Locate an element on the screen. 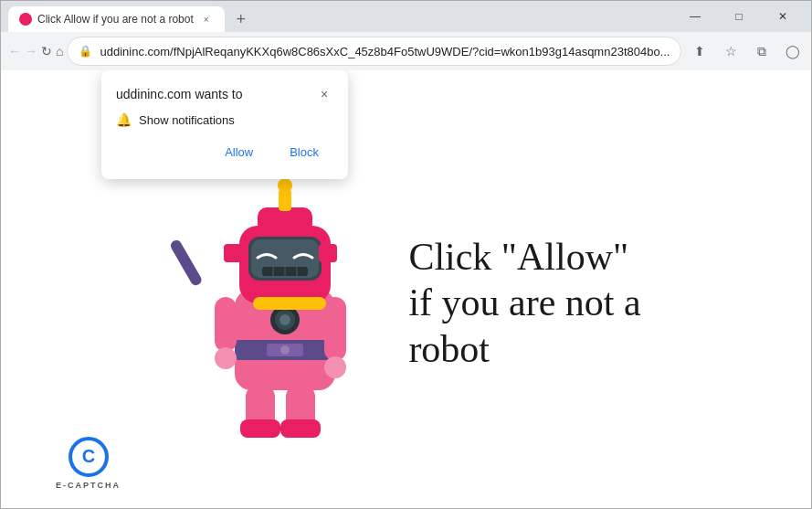 This screenshot has height=509, width=812. bell-icon: 🔔 is located at coordinates (124, 120).